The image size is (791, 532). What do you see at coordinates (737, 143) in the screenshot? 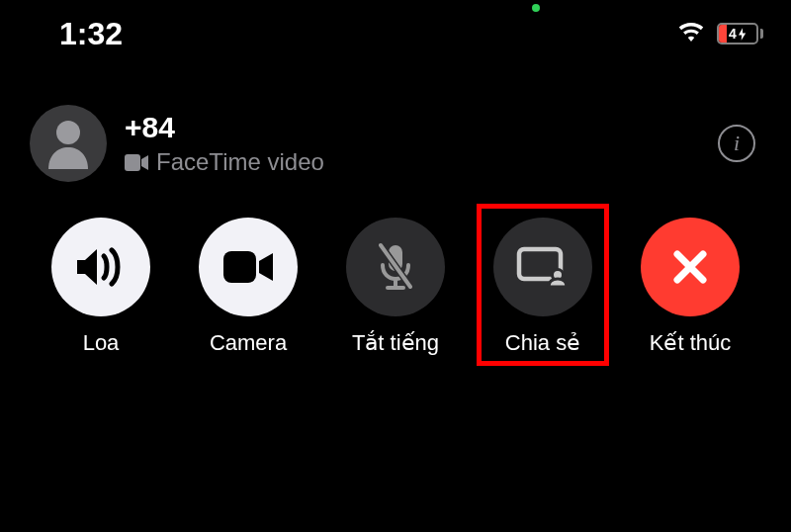
I see `info-button: i` at bounding box center [737, 143].